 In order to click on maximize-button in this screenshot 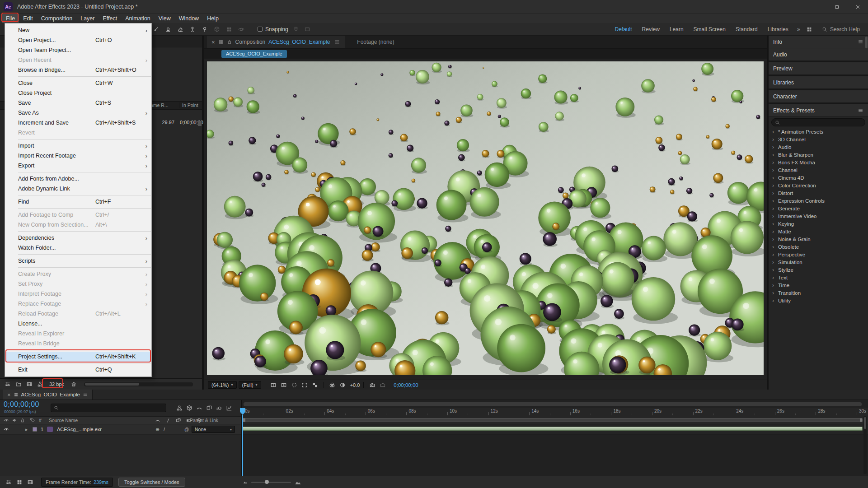, I will do `click(837, 7)`.